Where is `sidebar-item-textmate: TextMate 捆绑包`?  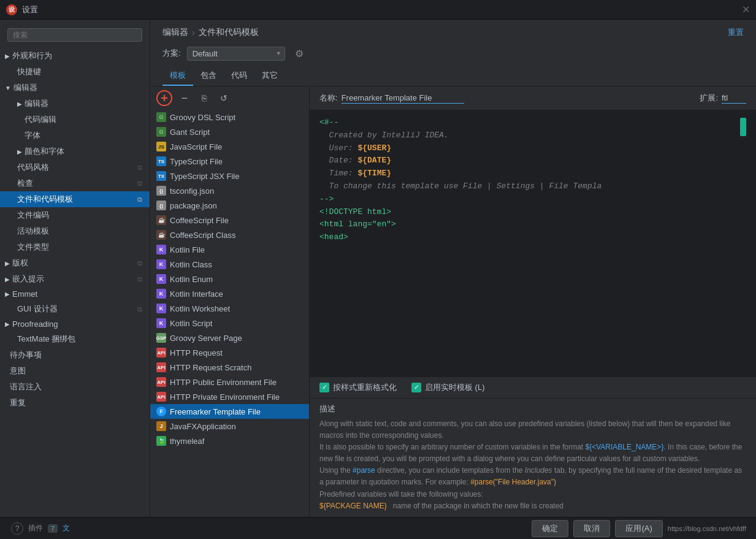 sidebar-item-textmate: TextMate 捆绑包 is located at coordinates (75, 339).